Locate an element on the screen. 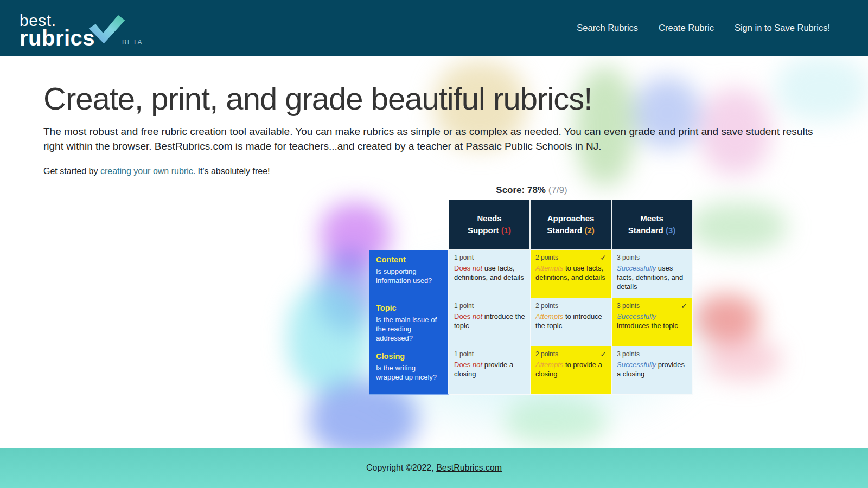 The height and width of the screenshot is (488, 868). cell-description: Successfully provides a closing is located at coordinates (652, 369).